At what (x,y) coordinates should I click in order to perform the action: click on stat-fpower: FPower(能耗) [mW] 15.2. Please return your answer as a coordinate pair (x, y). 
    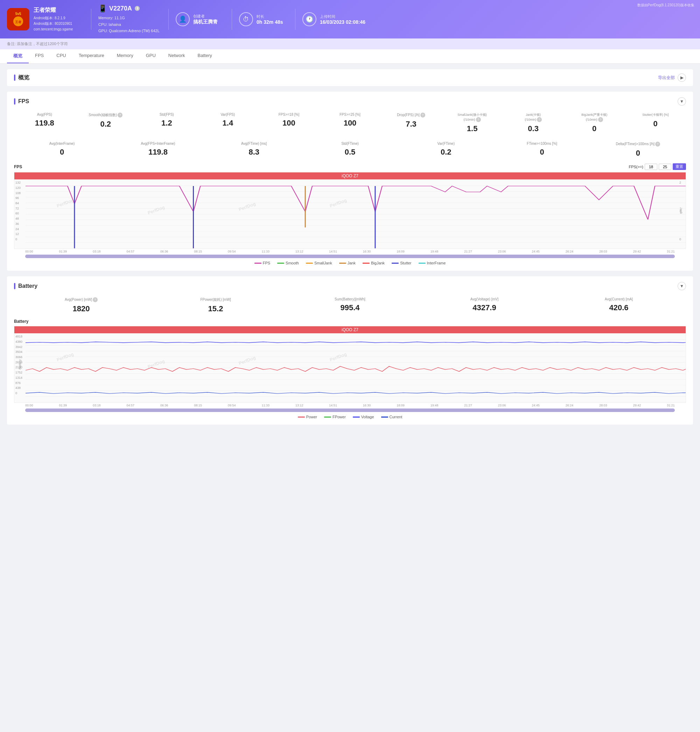
    Looking at the image, I should click on (216, 305).